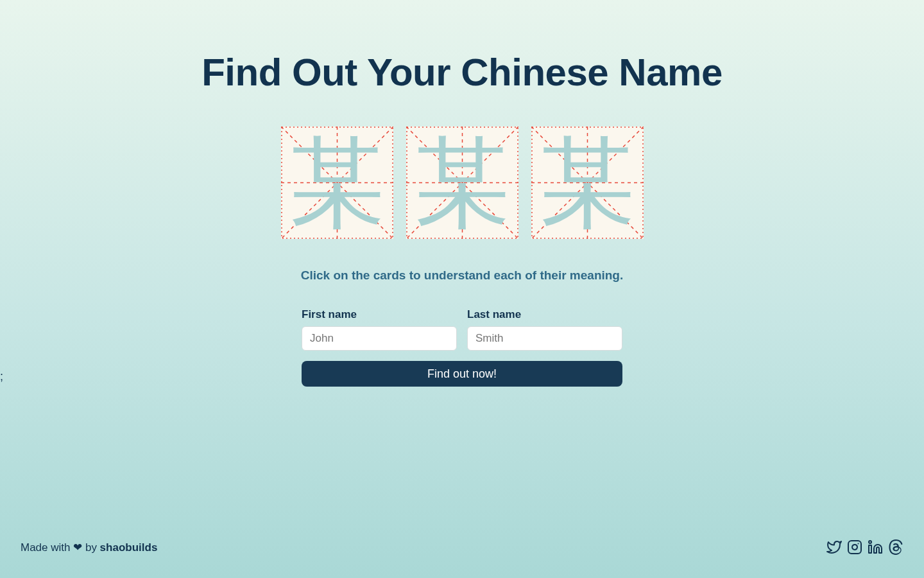 This screenshot has height=578, width=924. I want to click on page-title: Find Out Your Chinese Name, so click(462, 72).